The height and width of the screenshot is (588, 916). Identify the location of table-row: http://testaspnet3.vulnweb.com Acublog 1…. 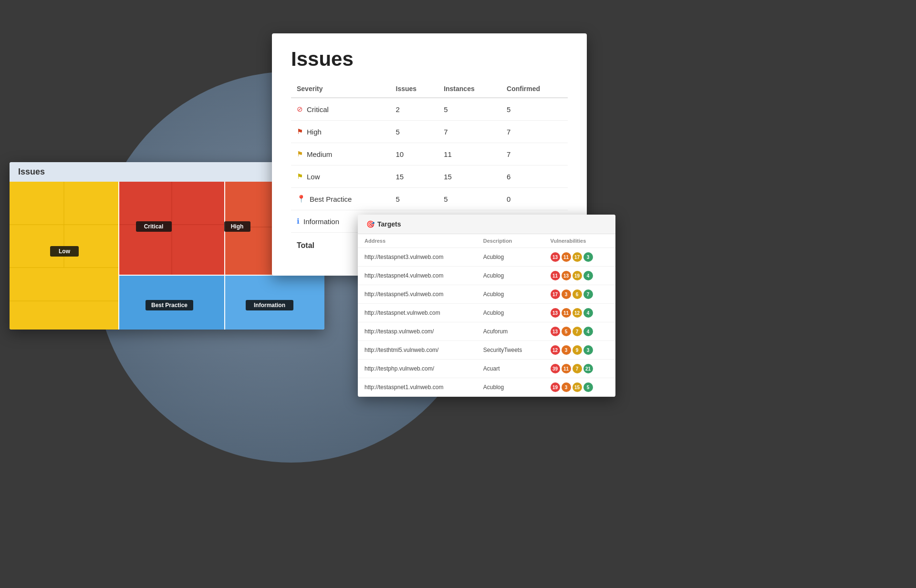
(487, 258).